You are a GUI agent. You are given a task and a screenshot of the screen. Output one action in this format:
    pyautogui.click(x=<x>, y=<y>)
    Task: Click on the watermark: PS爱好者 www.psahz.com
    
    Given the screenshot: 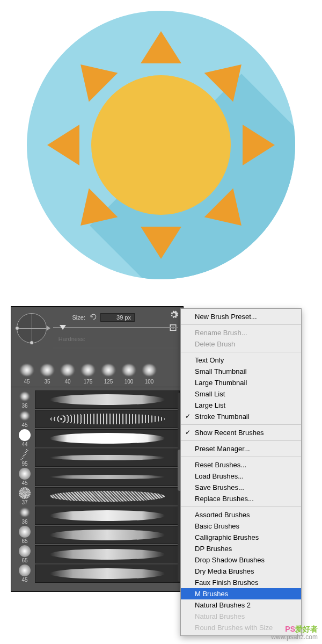 What is the action you would take?
    pyautogui.click(x=294, y=633)
    